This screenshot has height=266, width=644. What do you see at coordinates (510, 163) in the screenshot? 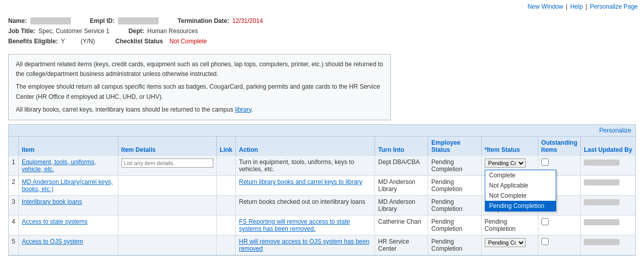
I see `dropdown-1-container: Pending Co Complete Not Applicable Not C…` at bounding box center [510, 163].